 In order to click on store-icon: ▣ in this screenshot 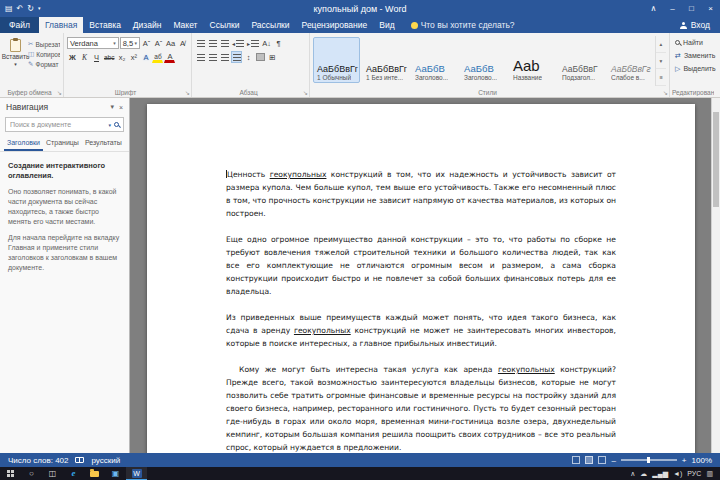, I will do `click(116, 474)`.